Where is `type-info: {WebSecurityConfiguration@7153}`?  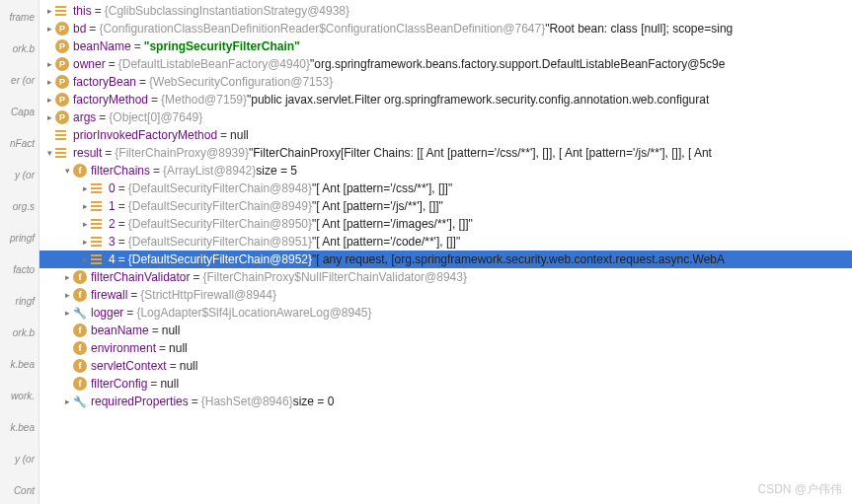
type-info: {WebSecurityConfiguration@7153} is located at coordinates (241, 82).